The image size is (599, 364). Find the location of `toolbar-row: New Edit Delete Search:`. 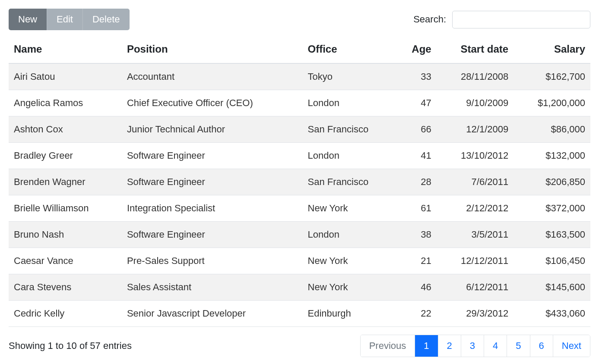

toolbar-row: New Edit Delete Search: is located at coordinates (300, 19).